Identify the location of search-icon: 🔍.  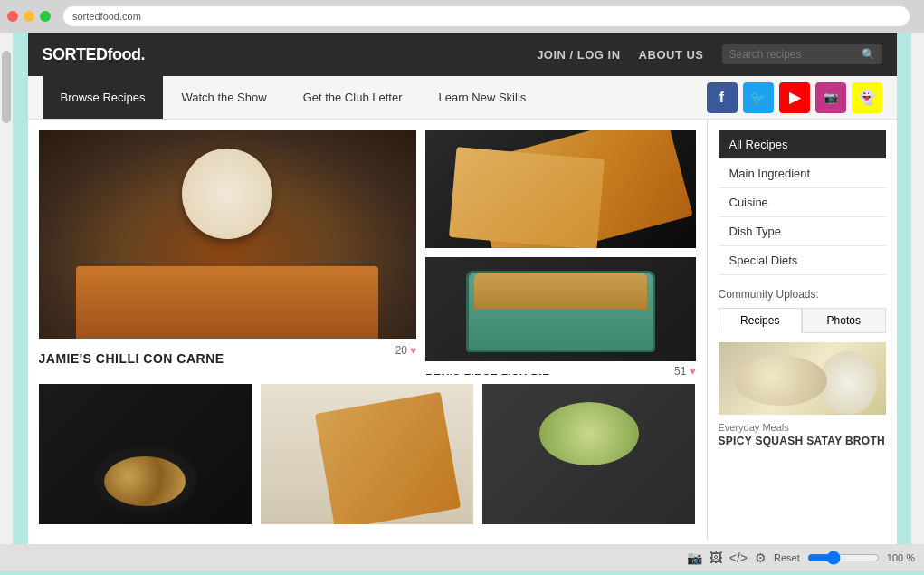
(869, 54).